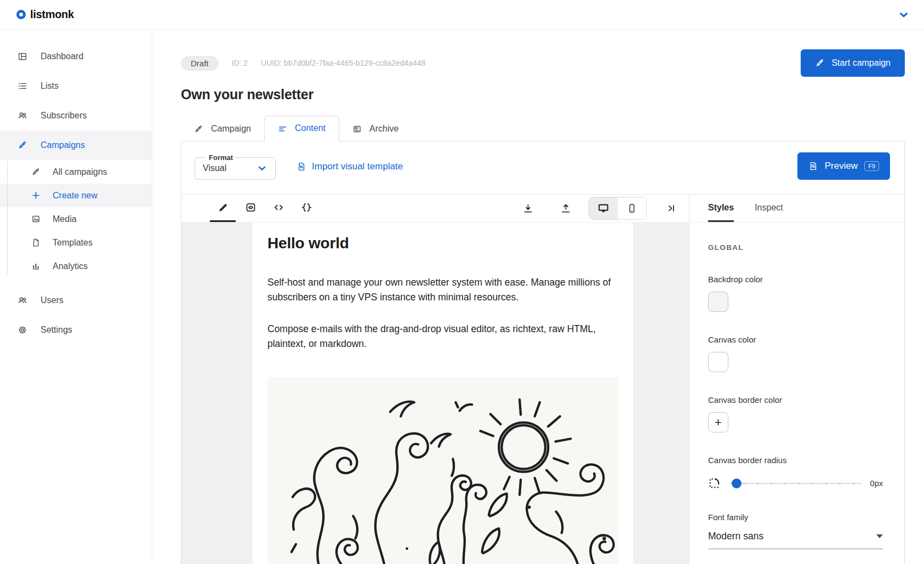 This screenshot has width=924, height=564. Describe the element at coordinates (221, 158) in the screenshot. I see `format-legend: Format` at that location.